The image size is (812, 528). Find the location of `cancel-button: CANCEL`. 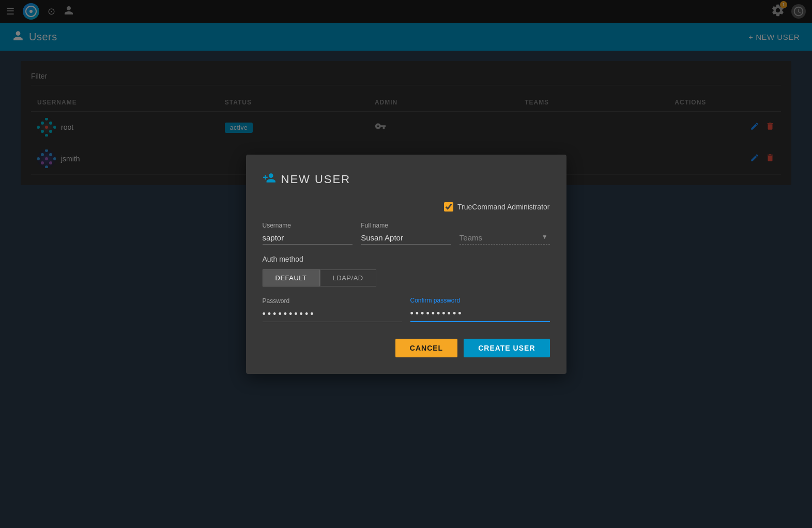

cancel-button: CANCEL is located at coordinates (426, 348).